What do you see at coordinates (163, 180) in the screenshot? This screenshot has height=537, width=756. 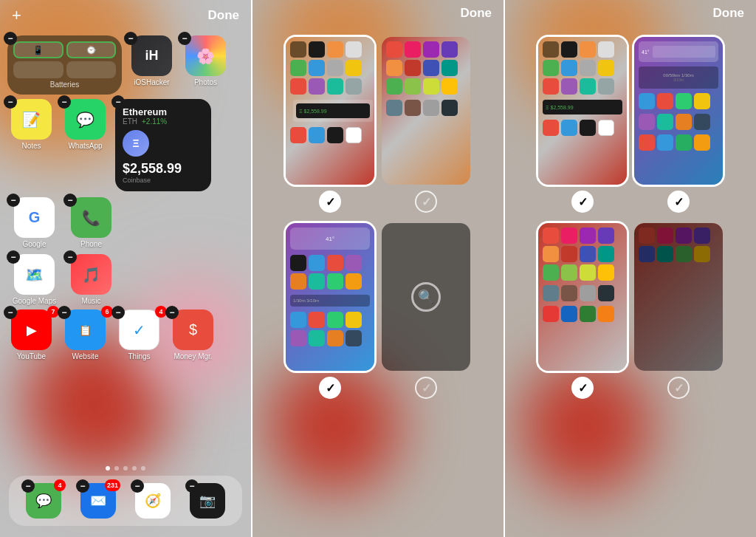 I see `eth-label: Coinbase` at bounding box center [163, 180].